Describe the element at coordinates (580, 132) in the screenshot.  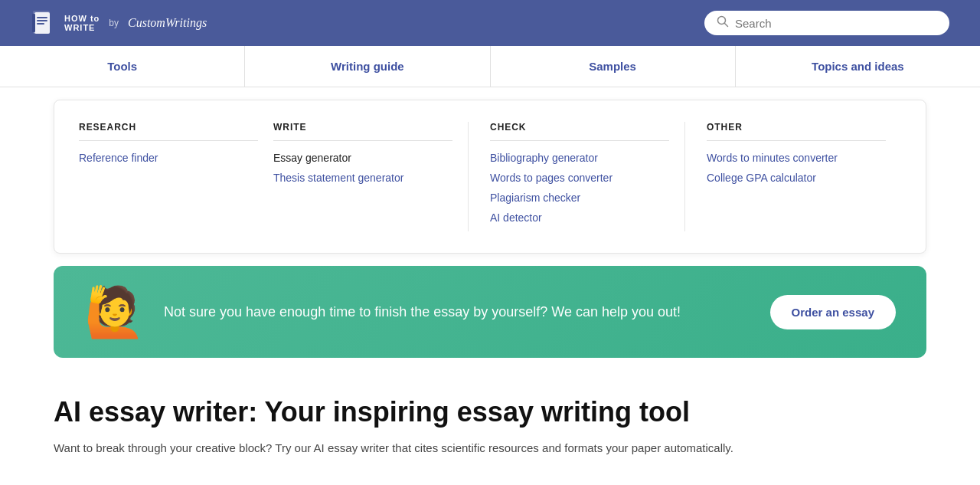
I see `check-header: CHECK` at that location.